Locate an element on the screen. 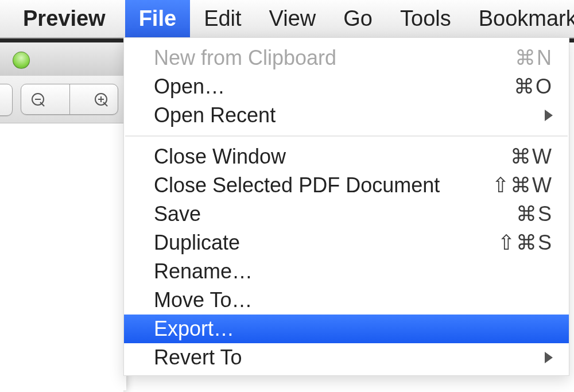  menu-item-export: Export… is located at coordinates (347, 329).